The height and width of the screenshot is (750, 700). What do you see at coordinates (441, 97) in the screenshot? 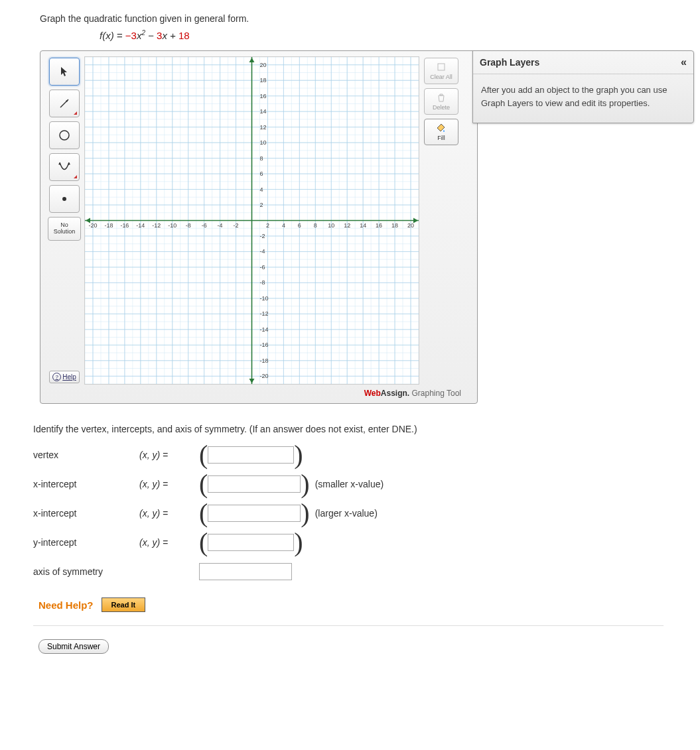
I see `trash-icon` at bounding box center [441, 97].